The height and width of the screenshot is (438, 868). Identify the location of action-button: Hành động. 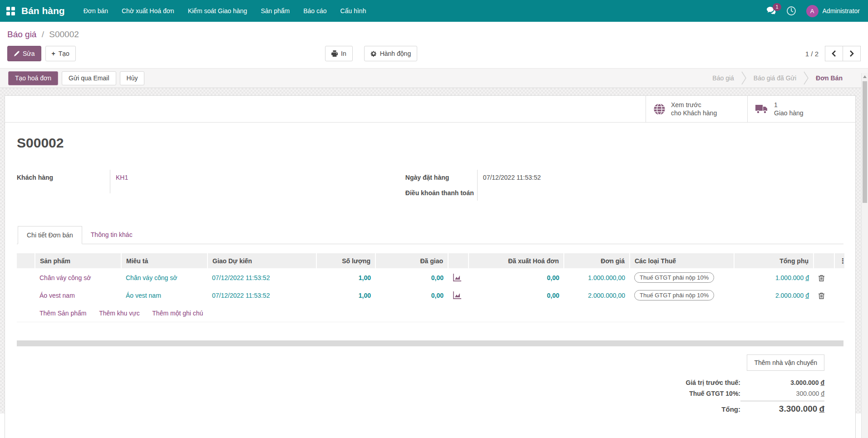
(391, 54).